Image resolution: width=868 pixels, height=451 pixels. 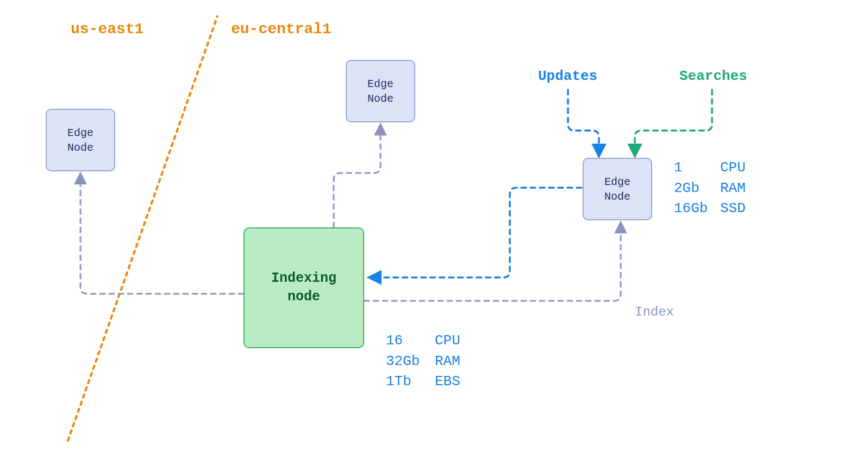 I want to click on index-arrow-to-right-edge, so click(x=492, y=262).